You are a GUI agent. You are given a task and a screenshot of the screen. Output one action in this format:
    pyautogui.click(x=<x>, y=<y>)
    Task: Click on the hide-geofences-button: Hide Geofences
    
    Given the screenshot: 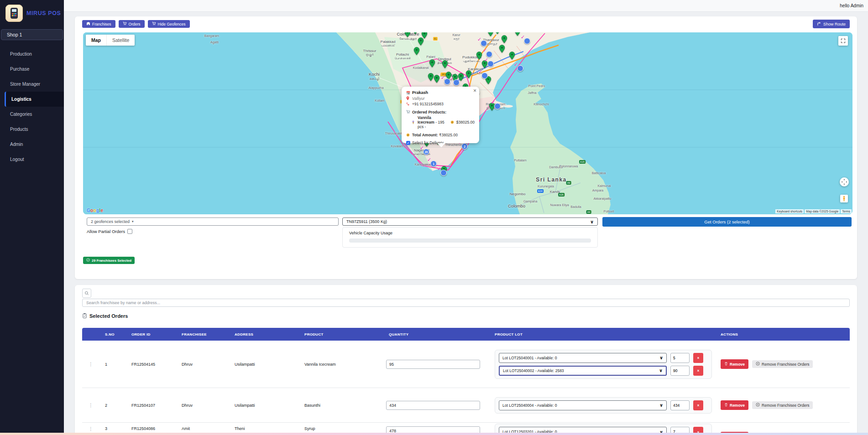 What is the action you would take?
    pyautogui.click(x=169, y=24)
    